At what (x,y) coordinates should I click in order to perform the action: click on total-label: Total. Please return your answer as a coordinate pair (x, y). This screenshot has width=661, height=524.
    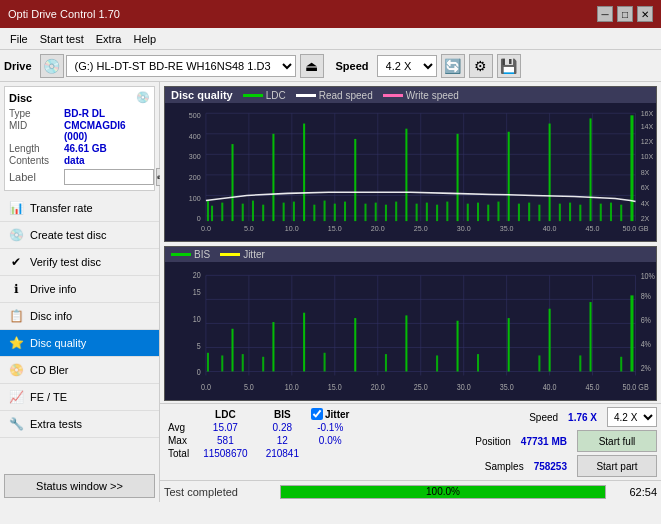
    Looking at the image, I should click on (178, 454).